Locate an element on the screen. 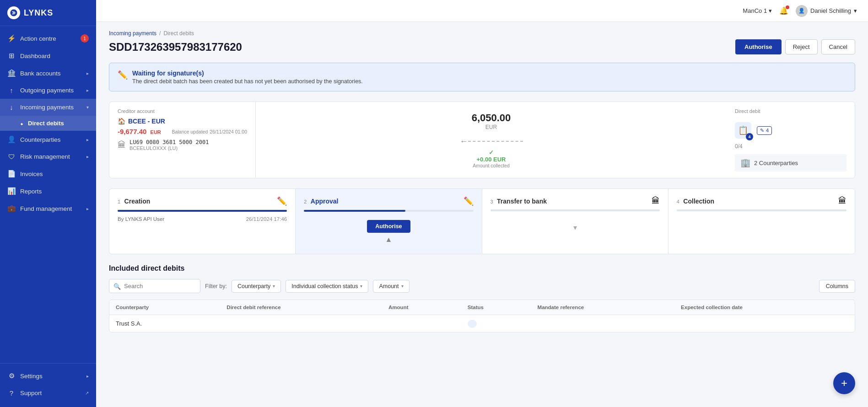 Image resolution: width=868 pixels, height=407 pixels. manco-selector: ManCo 1 ▾ is located at coordinates (757, 11).